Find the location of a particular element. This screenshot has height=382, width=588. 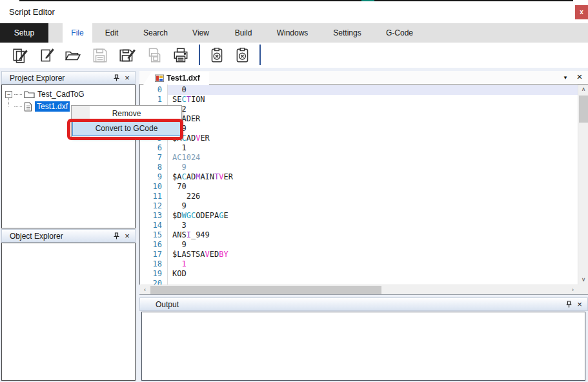

tree-node-project: − Test_CadToG is located at coordinates (45, 94).